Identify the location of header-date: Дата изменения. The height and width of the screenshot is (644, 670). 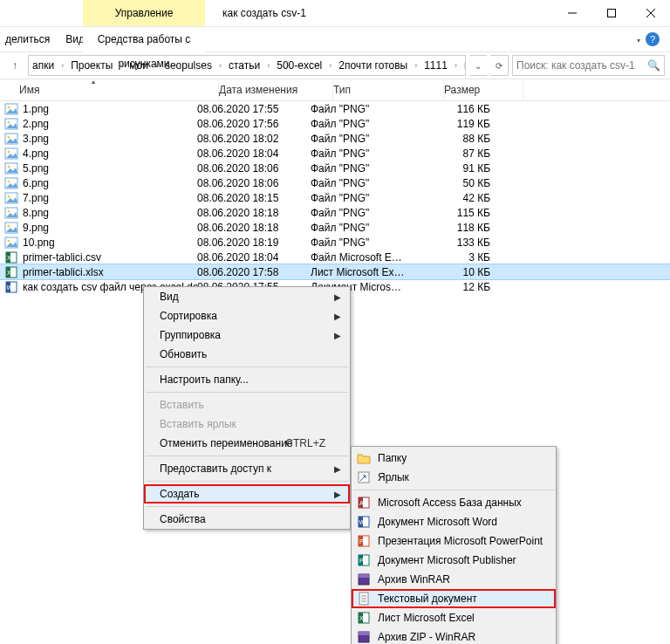
(276, 90).